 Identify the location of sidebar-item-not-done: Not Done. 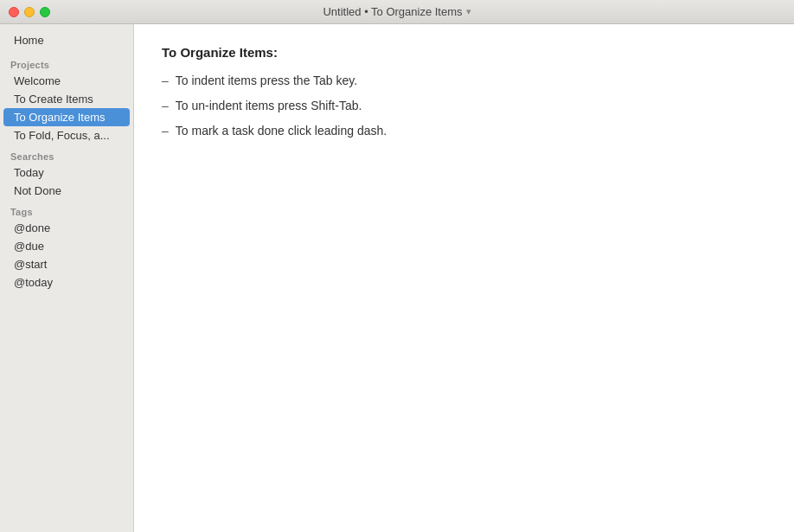
(67, 190).